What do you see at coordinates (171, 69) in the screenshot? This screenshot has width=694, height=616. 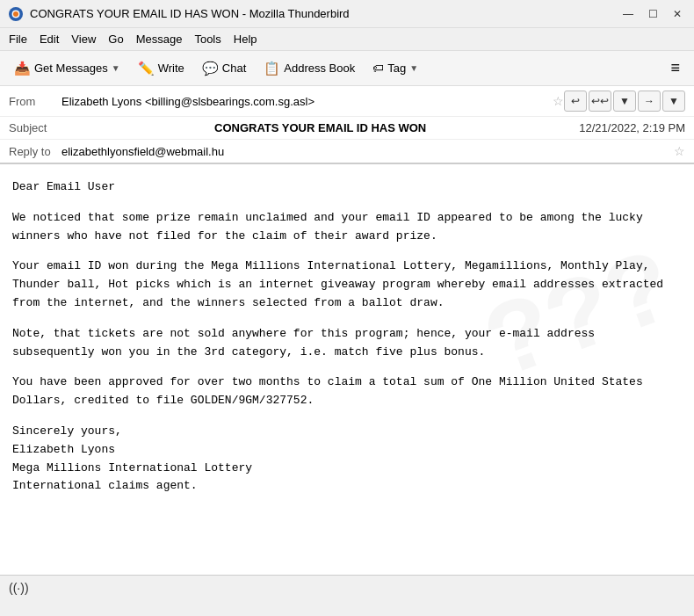 I see `write-label: Write` at bounding box center [171, 69].